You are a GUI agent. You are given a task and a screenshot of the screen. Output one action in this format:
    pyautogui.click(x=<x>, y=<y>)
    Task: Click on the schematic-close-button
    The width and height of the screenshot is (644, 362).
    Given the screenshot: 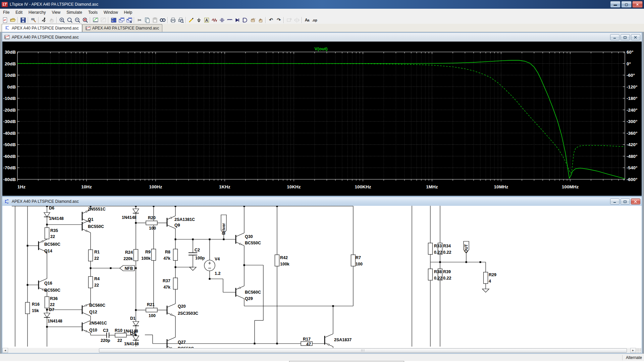 What is the action you would take?
    pyautogui.click(x=636, y=201)
    